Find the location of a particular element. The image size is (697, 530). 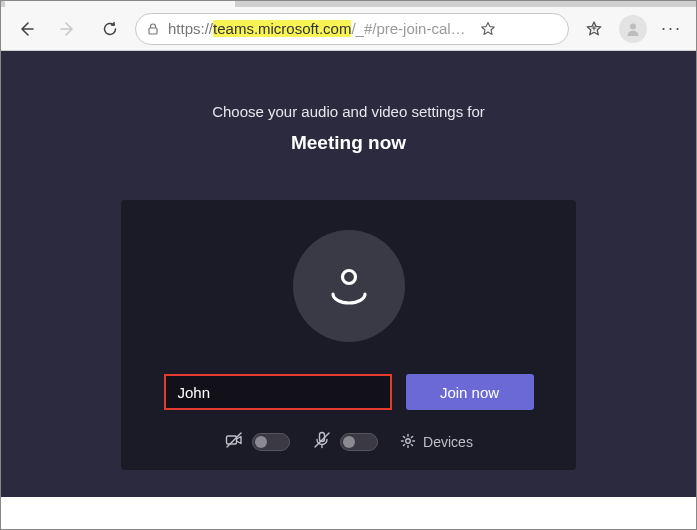

name-input-highlight is located at coordinates (278, 392).